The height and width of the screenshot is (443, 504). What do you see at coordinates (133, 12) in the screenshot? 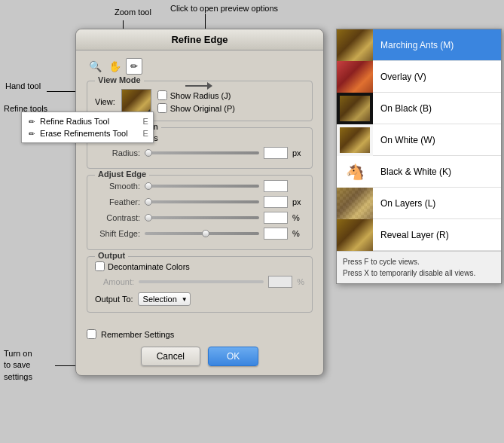
I see `zoom-tool-label: Zoom tool` at bounding box center [133, 12].